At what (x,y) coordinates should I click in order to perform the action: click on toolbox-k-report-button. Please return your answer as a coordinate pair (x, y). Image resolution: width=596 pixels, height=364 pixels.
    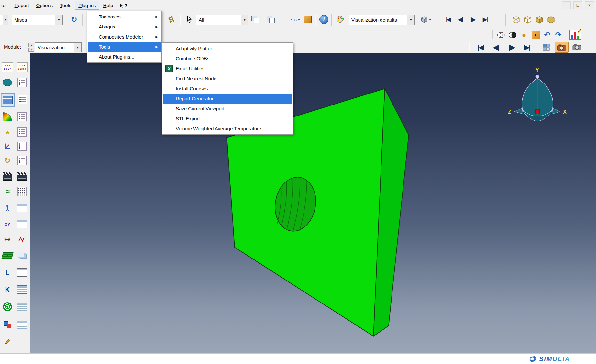
    Looking at the image, I should click on (22, 290).